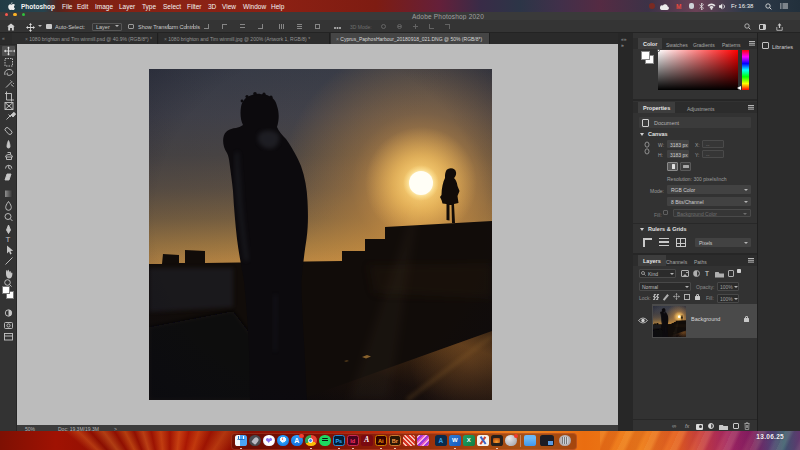  Describe the element at coordinates (8, 240) in the screenshot. I see `svg-text: T` at that location.